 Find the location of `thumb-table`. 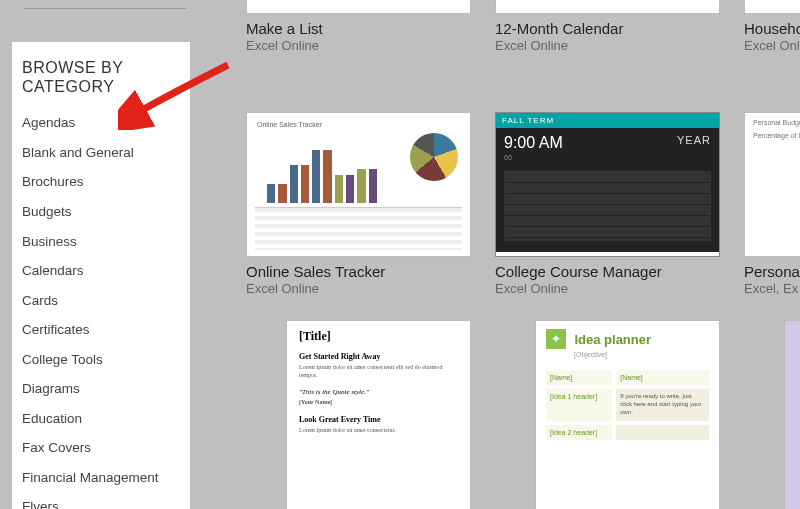

thumb-table is located at coordinates (358, 228).